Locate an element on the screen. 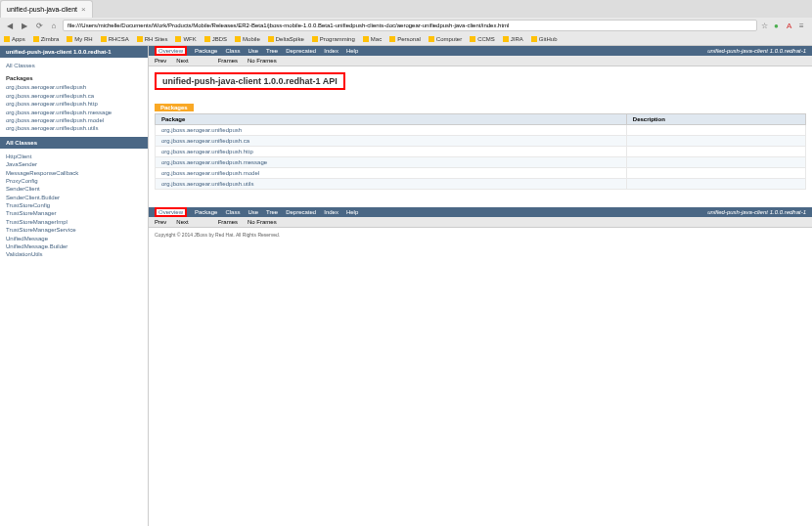 Image resolution: width=812 pixels, height=526 pixels. sidebar-class-link: TrustStoreManager is located at coordinates (74, 213).